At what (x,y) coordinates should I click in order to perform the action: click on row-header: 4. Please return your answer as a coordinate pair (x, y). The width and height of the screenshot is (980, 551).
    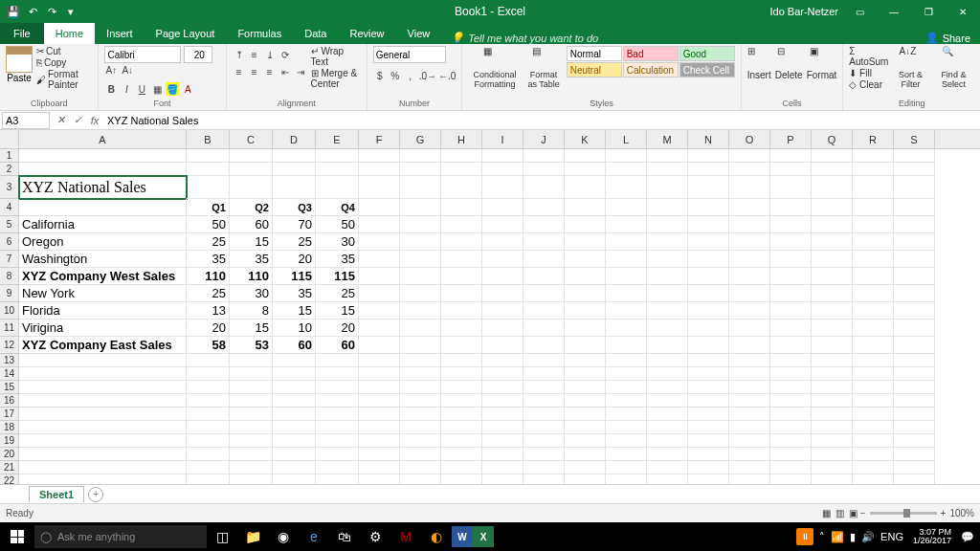
    Looking at the image, I should click on (10, 208).